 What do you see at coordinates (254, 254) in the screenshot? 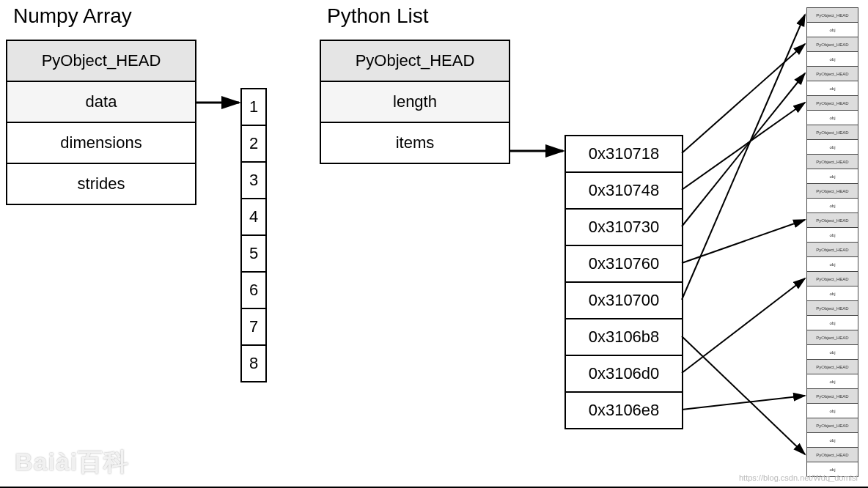
I see `data-cell: 5` at bounding box center [254, 254].